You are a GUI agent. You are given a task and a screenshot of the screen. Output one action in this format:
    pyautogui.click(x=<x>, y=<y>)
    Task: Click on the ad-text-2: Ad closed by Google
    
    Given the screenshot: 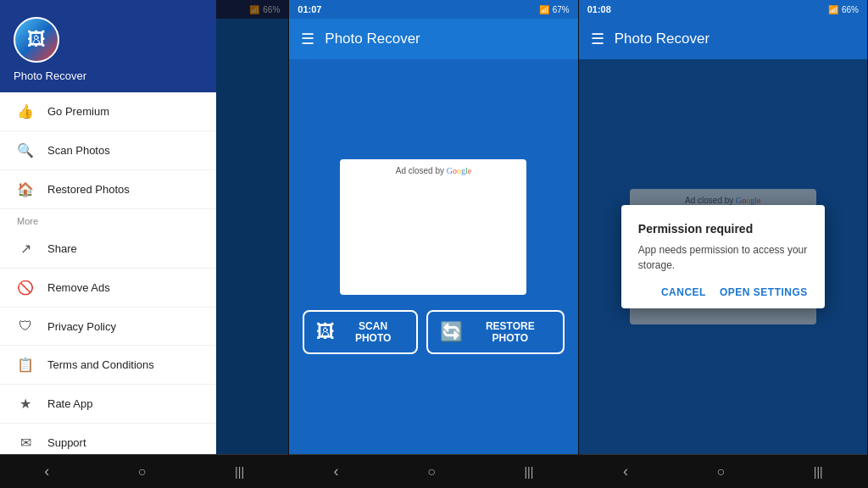 What is the action you would take?
    pyautogui.click(x=434, y=171)
    